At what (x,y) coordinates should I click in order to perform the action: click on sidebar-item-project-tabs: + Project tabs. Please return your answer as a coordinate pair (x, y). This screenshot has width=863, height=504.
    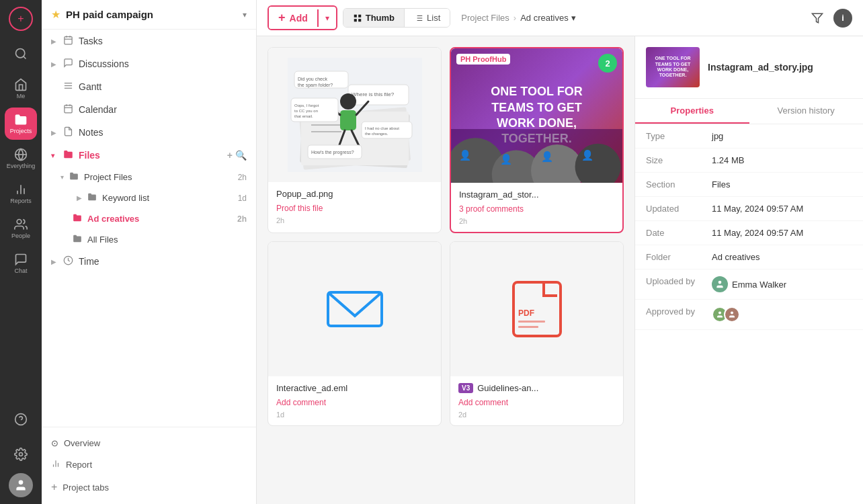
    Looking at the image, I should click on (149, 487).